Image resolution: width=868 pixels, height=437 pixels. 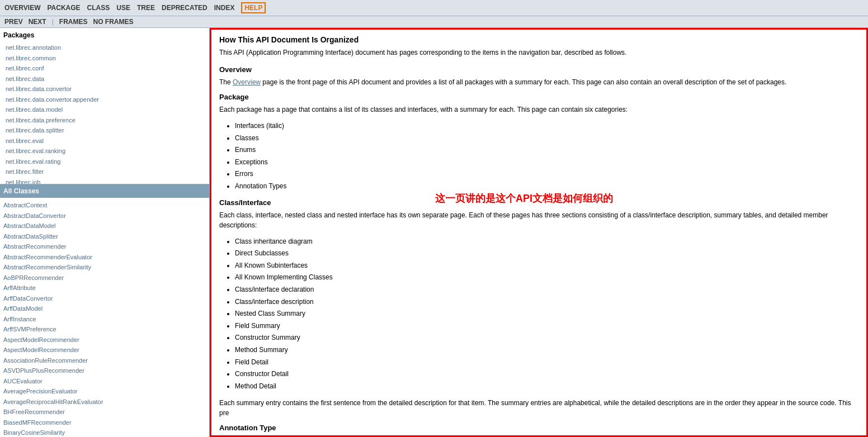 I want to click on nav-prev: PREV, so click(x=13, y=22).